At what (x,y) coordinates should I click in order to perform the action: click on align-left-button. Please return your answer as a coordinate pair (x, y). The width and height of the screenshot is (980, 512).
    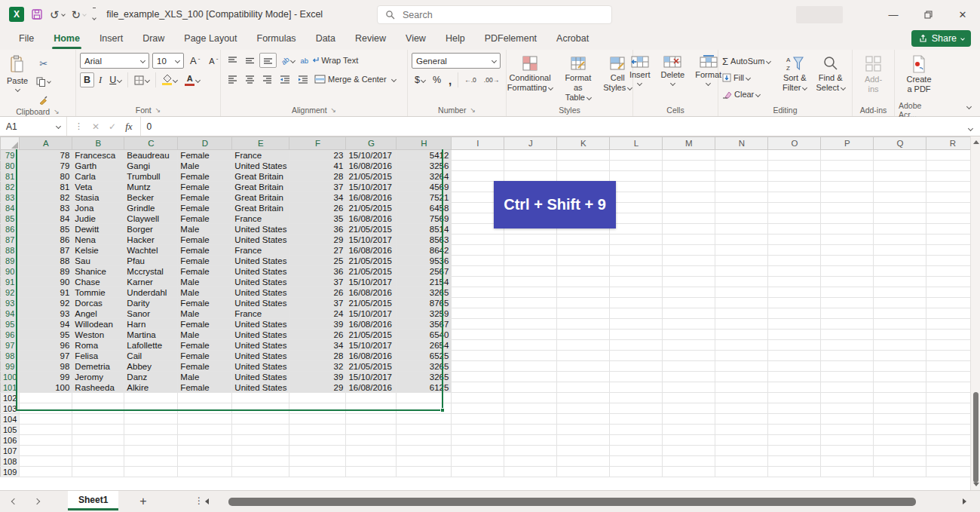
    Looking at the image, I should click on (232, 79).